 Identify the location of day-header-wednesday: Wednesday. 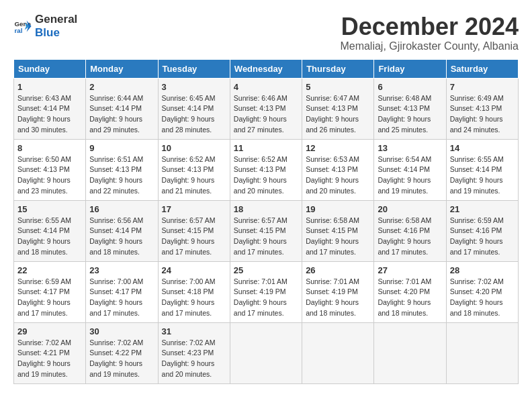
(266, 68).